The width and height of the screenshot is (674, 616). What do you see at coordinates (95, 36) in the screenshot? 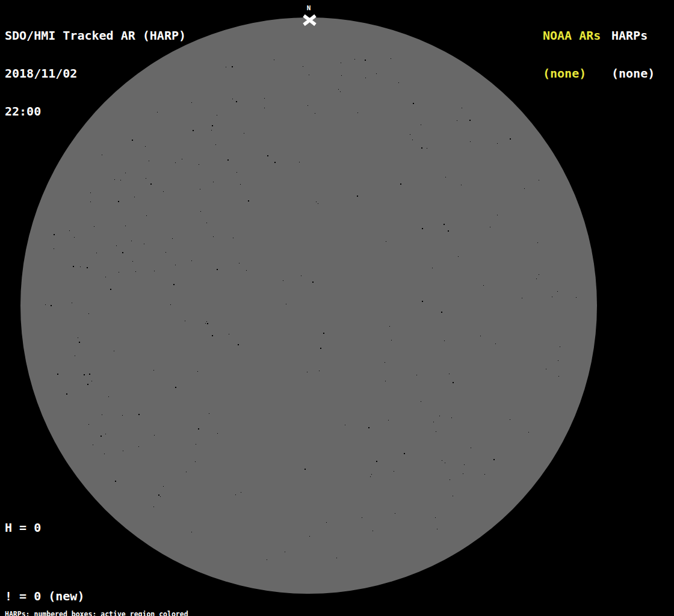
I see `app-title: SDO/HMI Tracked AR (HARP)` at bounding box center [95, 36].